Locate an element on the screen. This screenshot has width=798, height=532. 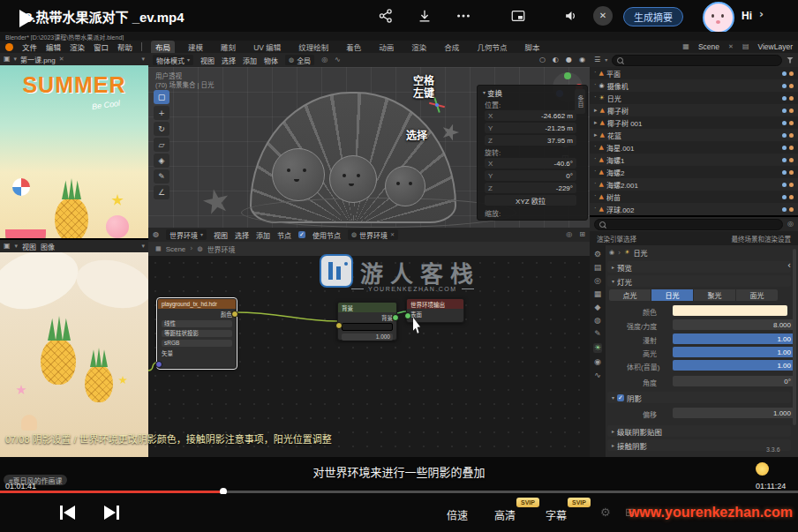
speed-button: 倍速 is located at coordinates (457, 515).